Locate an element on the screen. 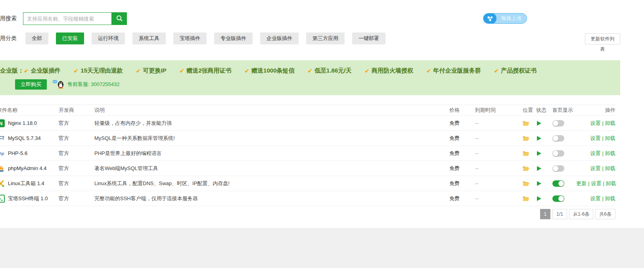 The height and width of the screenshot is (268, 644). category-tab-third-party: 第三方应用 is located at coordinates (325, 38).